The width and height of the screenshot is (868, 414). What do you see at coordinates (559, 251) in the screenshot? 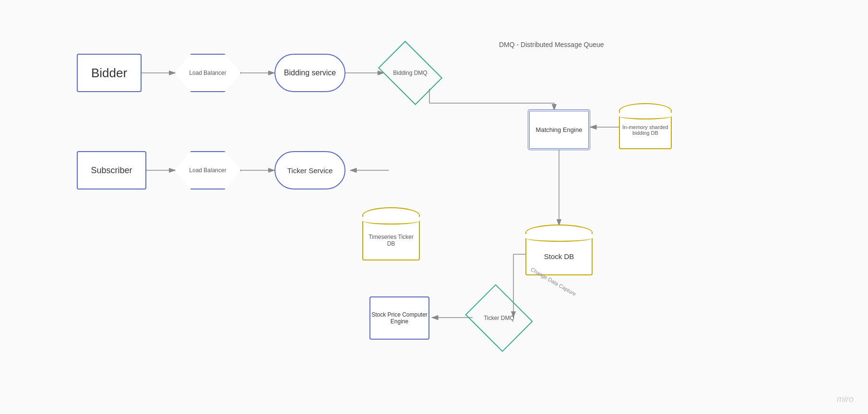
I see `stock-db-node: Stock DB` at bounding box center [559, 251].